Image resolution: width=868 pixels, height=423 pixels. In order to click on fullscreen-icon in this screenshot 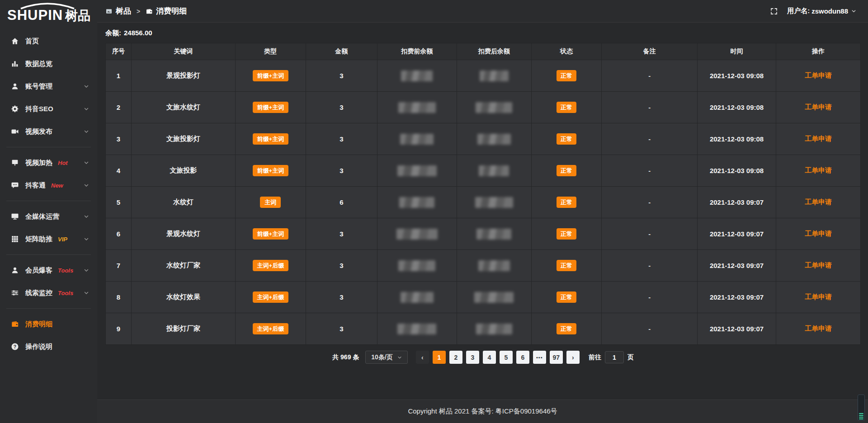, I will do `click(774, 11)`.